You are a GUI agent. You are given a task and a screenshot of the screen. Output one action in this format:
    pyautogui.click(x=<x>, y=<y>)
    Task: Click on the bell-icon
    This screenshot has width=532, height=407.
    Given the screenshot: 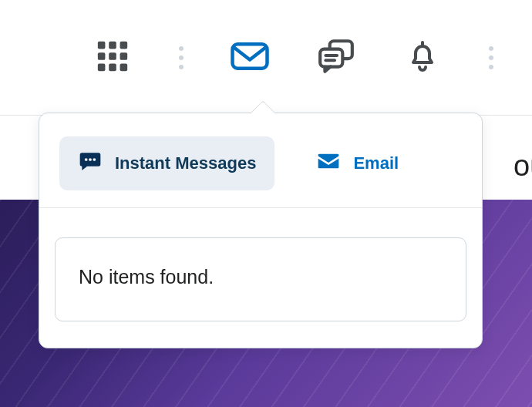 What is the action you would take?
    pyautogui.click(x=423, y=58)
    